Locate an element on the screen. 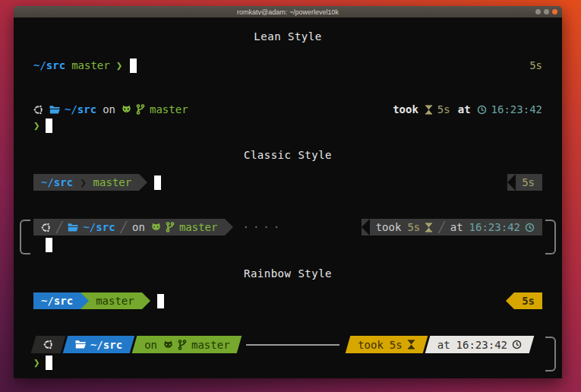 This screenshot has height=392, width=581. rainbow-prompt-compact: ~/ src master 5s is located at coordinates (288, 301).